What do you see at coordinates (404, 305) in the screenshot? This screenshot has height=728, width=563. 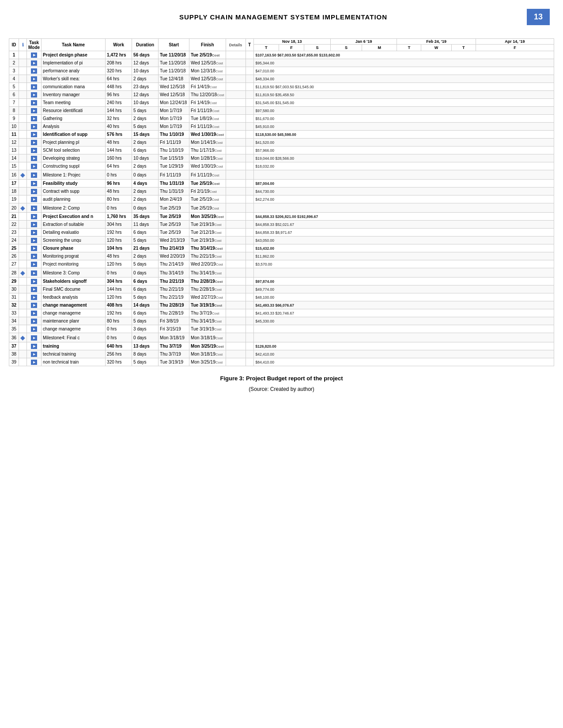 I see `cell-gantt: $41,493.33 $66,076.67` at bounding box center [404, 305].